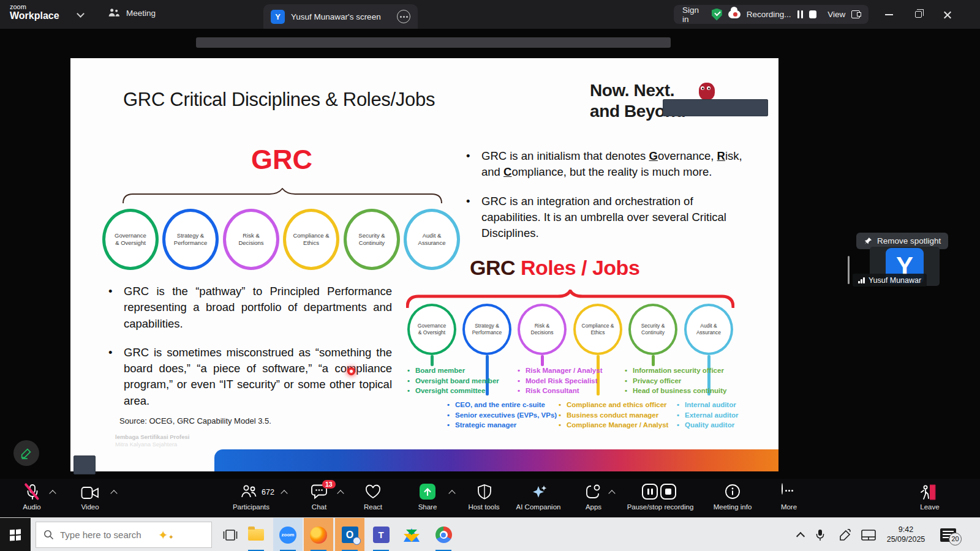 The width and height of the screenshot is (980, 551). I want to click on role-circle: Risk &Decisions, so click(542, 329).